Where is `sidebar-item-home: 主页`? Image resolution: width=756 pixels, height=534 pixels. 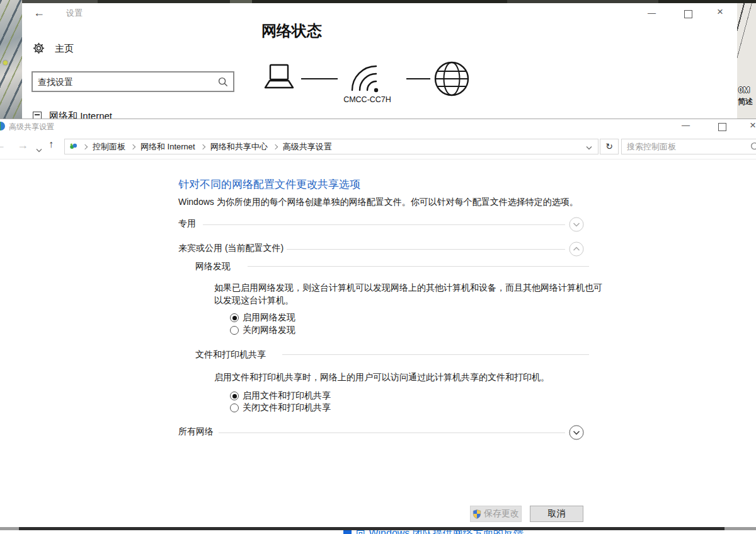 sidebar-item-home: 主页 is located at coordinates (64, 49).